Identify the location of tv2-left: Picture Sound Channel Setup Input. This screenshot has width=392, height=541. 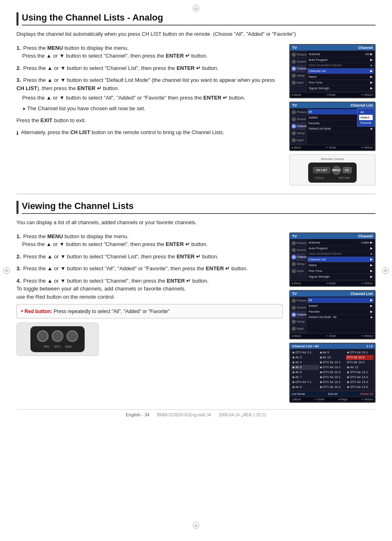
(298, 127).